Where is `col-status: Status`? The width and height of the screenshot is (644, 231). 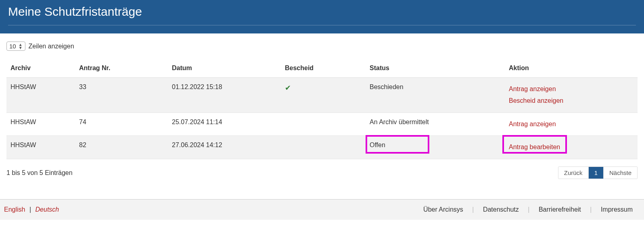 col-status: Status is located at coordinates (435, 69).